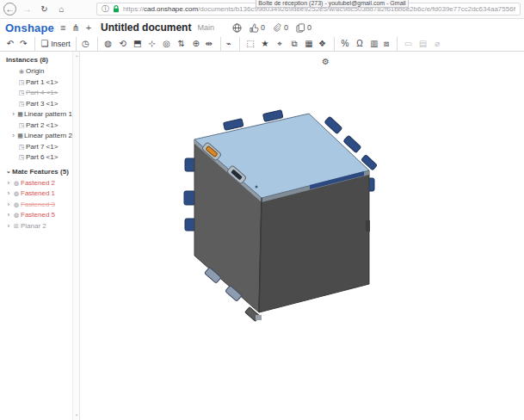 The height and width of the screenshot is (420, 524). I want to click on cylindrical-mate-icon: ⊕, so click(198, 44).